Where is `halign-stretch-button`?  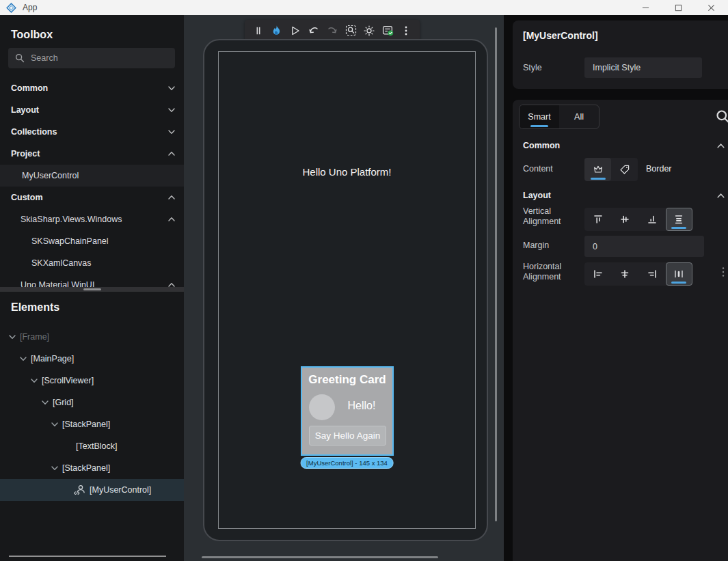
halign-stretch-button is located at coordinates (679, 274).